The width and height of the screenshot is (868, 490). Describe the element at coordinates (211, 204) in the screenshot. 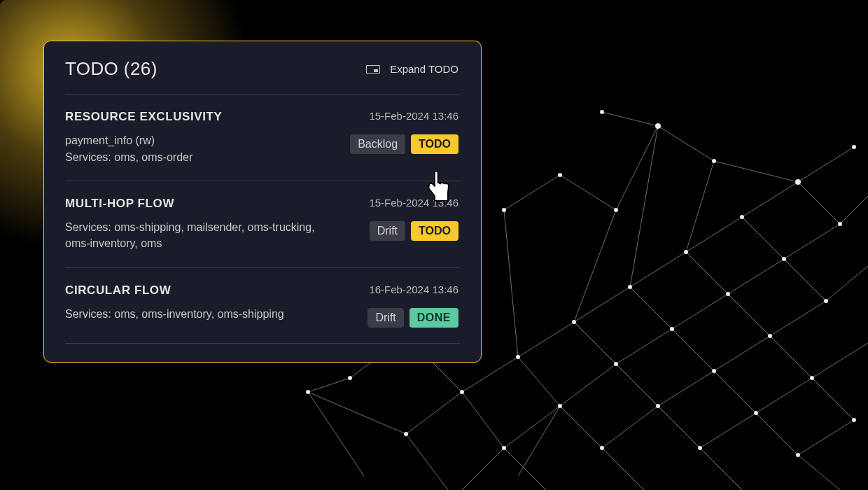

I see `item-name: MULTI-HOP FLOW` at that location.